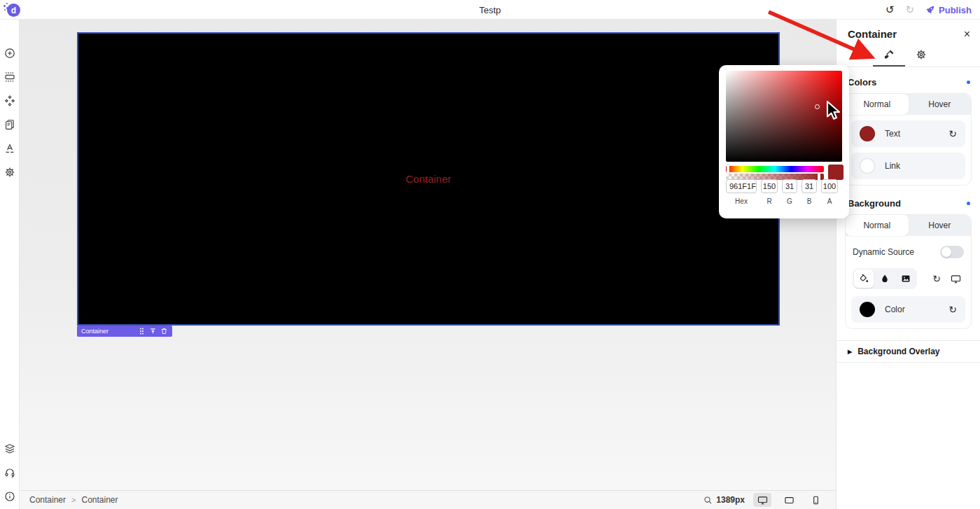 The width and height of the screenshot is (980, 509). Describe the element at coordinates (10, 53) in the screenshot. I see `add-element-icon` at that location.